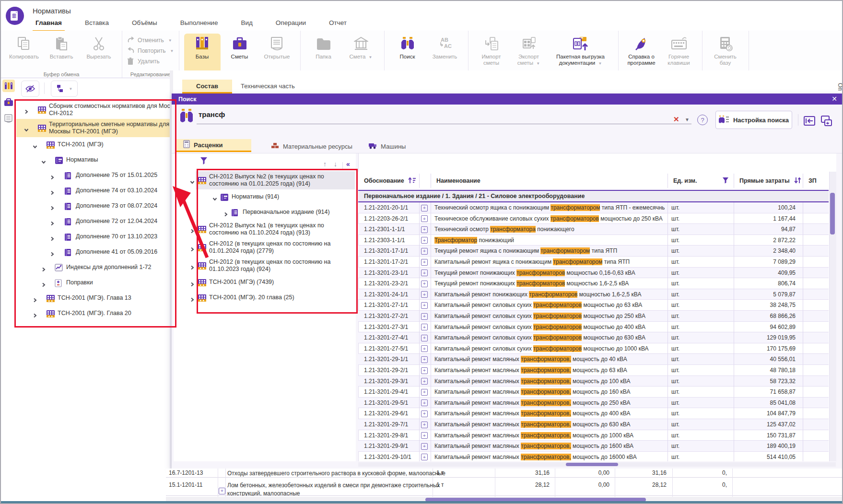 This screenshot has height=504, width=843. I want to click on ribbon-button-Справка о программе: Справка о программе, so click(642, 53).